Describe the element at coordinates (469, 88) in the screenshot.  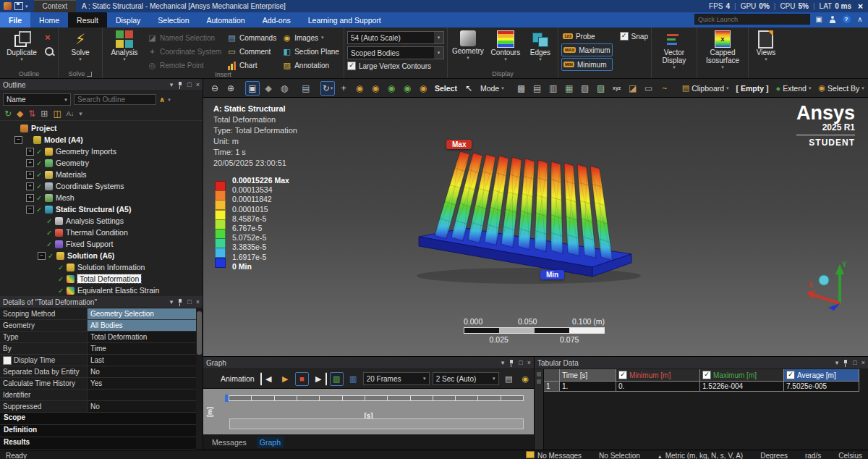
I see `cursor-icon: ↖` at that location.